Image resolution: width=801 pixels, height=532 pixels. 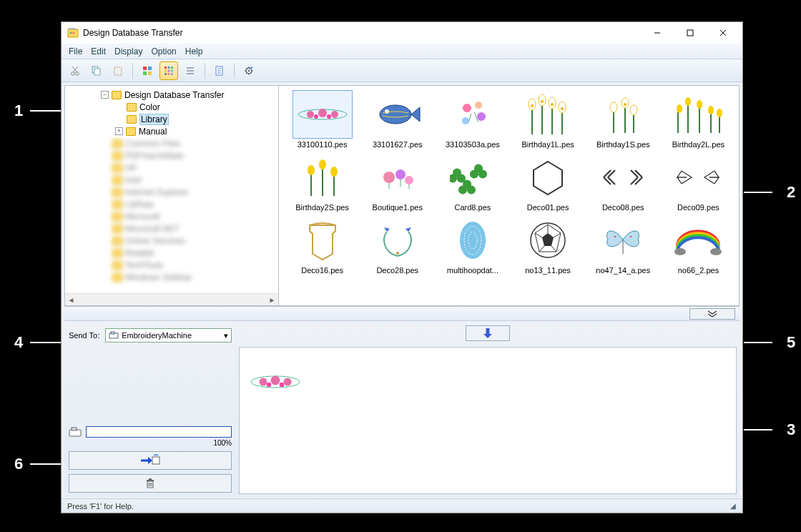 I want to click on settings-button, so click(x=249, y=71).